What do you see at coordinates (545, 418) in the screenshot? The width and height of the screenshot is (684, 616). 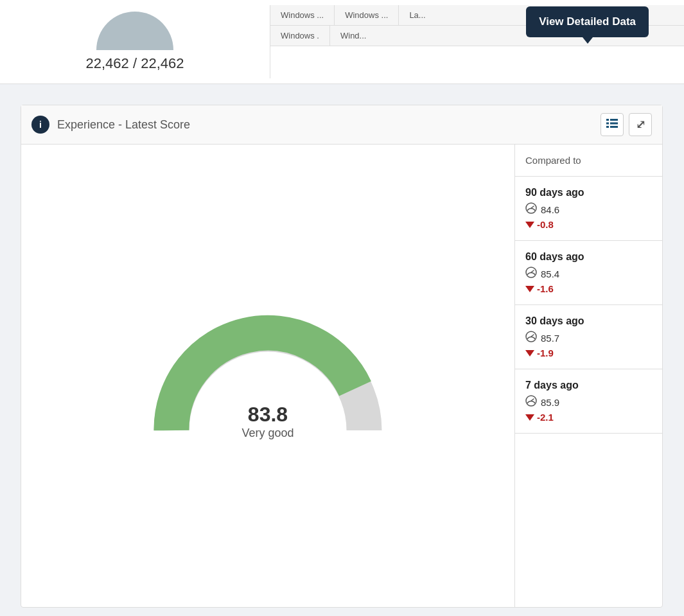 I see `change-value-7: -2.1` at bounding box center [545, 418].